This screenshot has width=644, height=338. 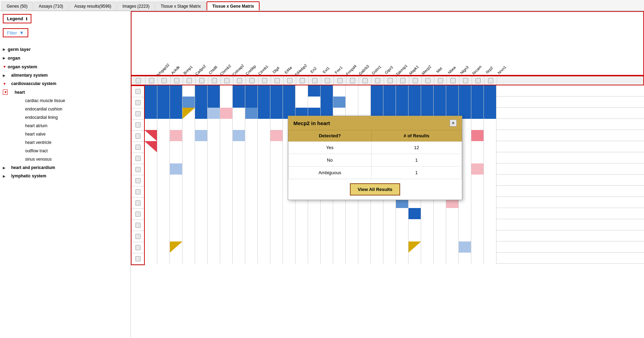 What do you see at coordinates (352, 91) in the screenshot?
I see `cell-r1-c17` at bounding box center [352, 91].